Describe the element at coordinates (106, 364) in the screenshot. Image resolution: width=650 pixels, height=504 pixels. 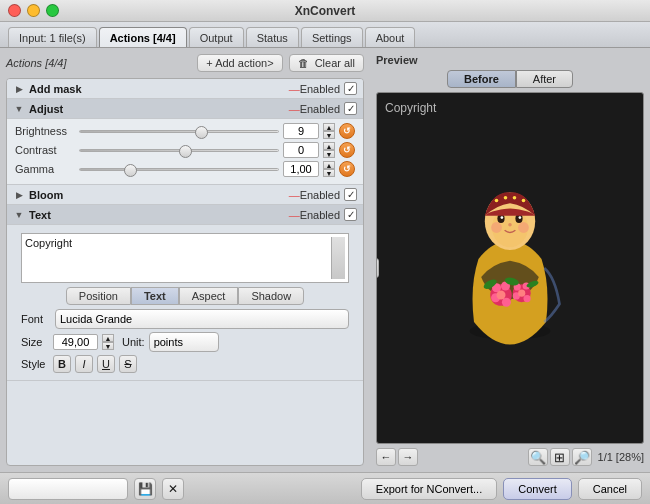
I see `underline-button: U` at that location.